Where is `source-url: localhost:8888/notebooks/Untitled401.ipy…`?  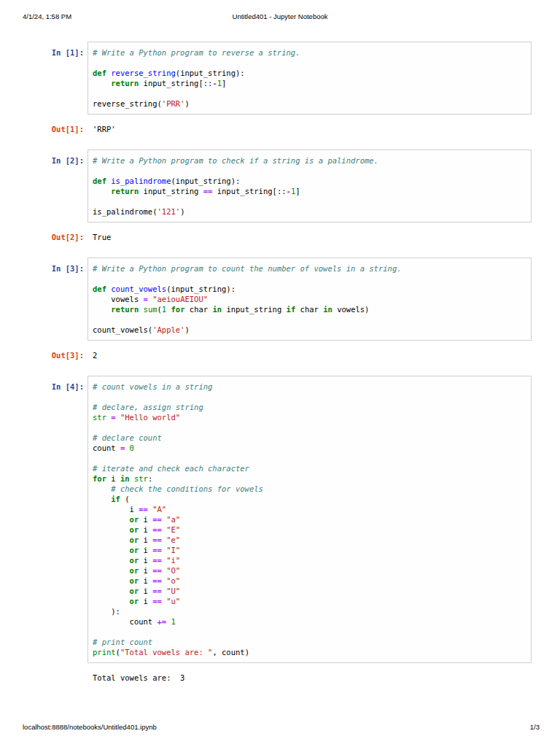 source-url: localhost:8888/notebooks/Untitled401.ipy… is located at coordinates (90, 727).